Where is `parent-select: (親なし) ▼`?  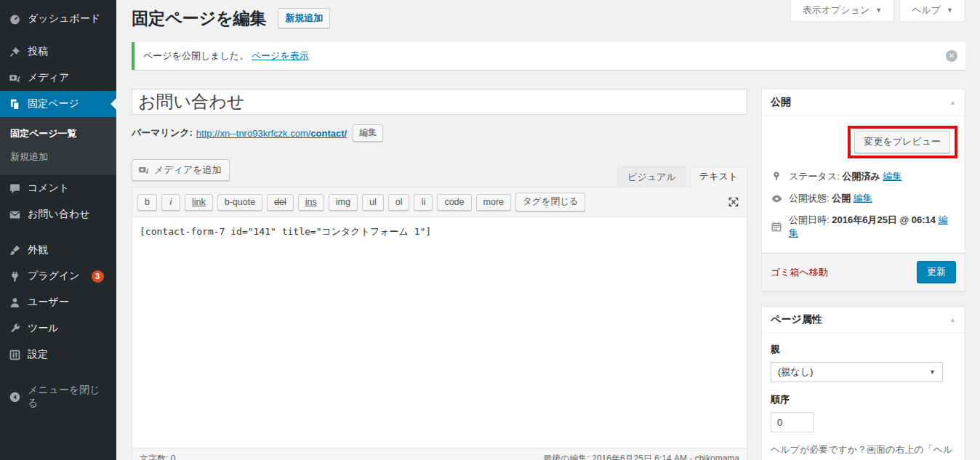
parent-select: (親なし) ▼ is located at coordinates (856, 372).